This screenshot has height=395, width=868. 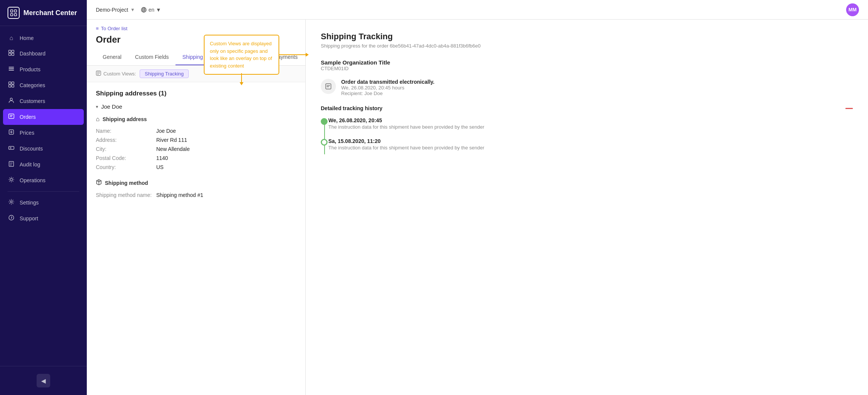 I want to click on shipping-address-section: ⌂ Shipping address Name: Joe Doe Address…, so click(x=196, y=143).